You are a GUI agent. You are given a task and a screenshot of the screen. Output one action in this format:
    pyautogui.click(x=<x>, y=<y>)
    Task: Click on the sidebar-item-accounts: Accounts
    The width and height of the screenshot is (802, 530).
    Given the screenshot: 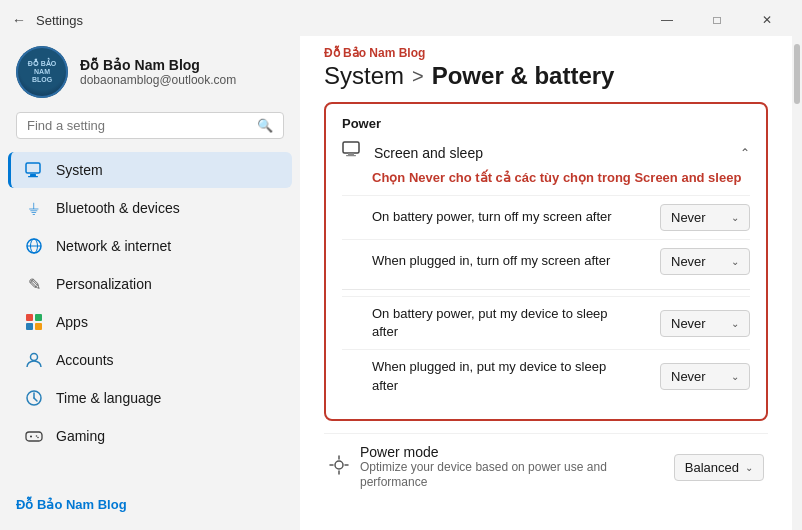 What is the action you would take?
    pyautogui.click(x=150, y=360)
    